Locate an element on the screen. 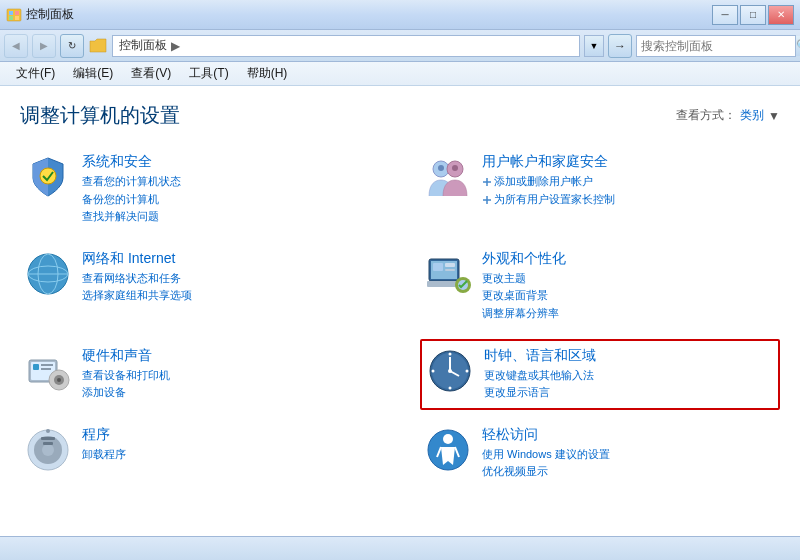 Image resolution: width=800 pixels, height=560 pixels. hardware-text: 硬件和声音 查看设备和打印机 添加设备 is located at coordinates (229, 374).